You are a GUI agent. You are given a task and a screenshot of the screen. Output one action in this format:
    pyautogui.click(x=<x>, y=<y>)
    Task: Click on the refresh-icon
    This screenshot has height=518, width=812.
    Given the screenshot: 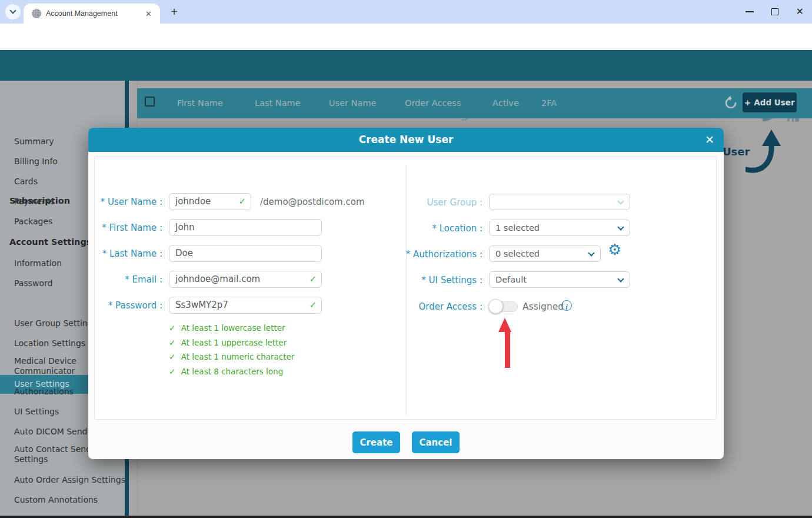 What is the action you would take?
    pyautogui.click(x=731, y=103)
    